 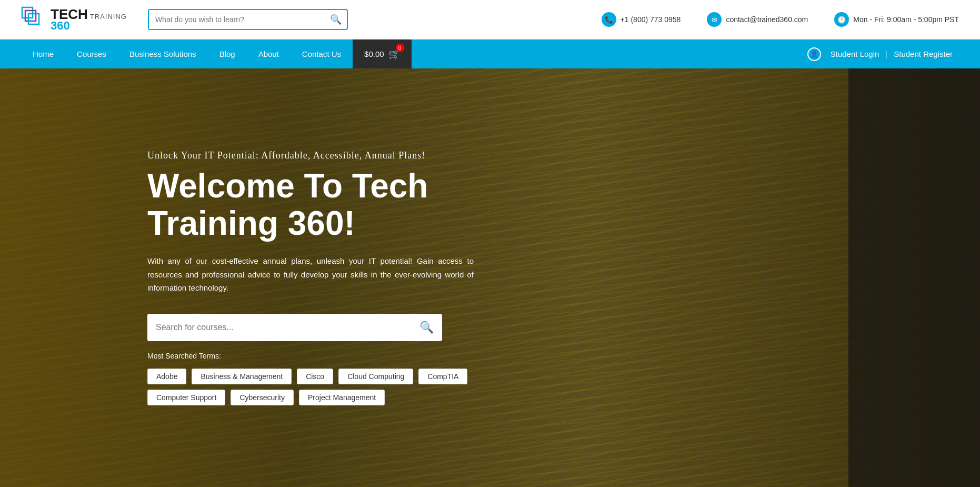 What do you see at coordinates (92, 54) in the screenshot?
I see `nav-link-courses: Courses` at bounding box center [92, 54].